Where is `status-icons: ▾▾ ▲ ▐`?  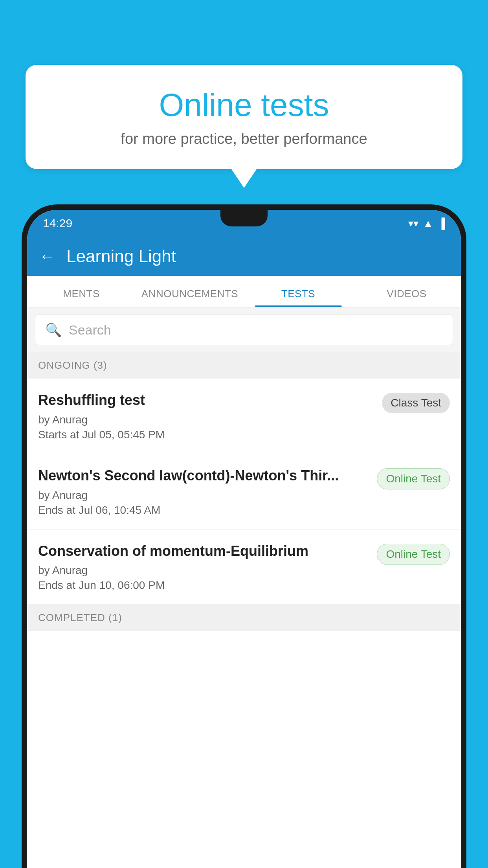
status-icons: ▾▾ ▲ ▐ is located at coordinates (427, 223).